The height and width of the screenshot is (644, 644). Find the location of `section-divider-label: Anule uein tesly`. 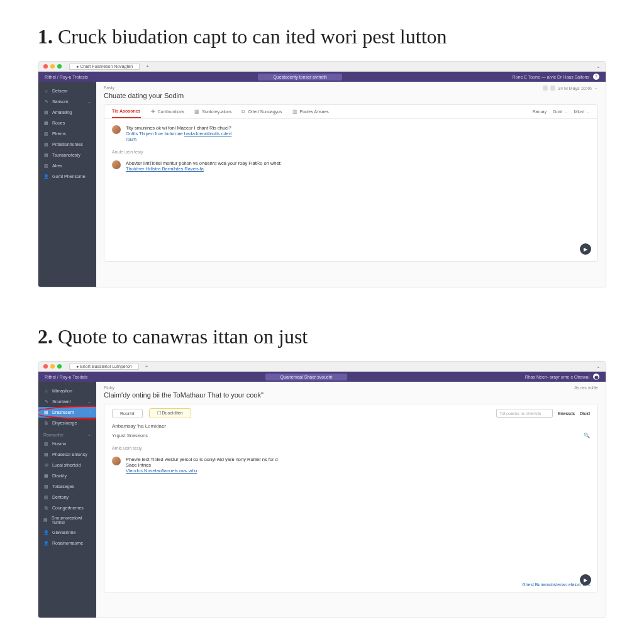

section-divider-label: Anule uein tesly is located at coordinates (351, 148).